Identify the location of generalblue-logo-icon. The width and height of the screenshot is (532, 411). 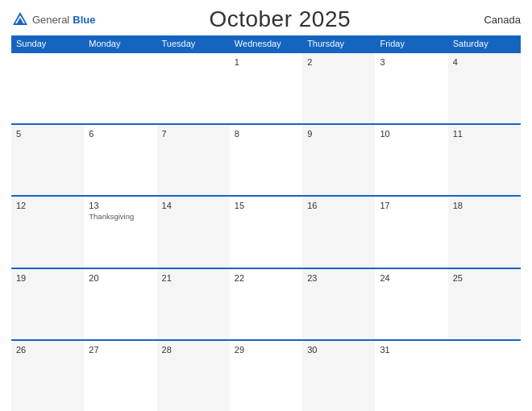
(20, 19).